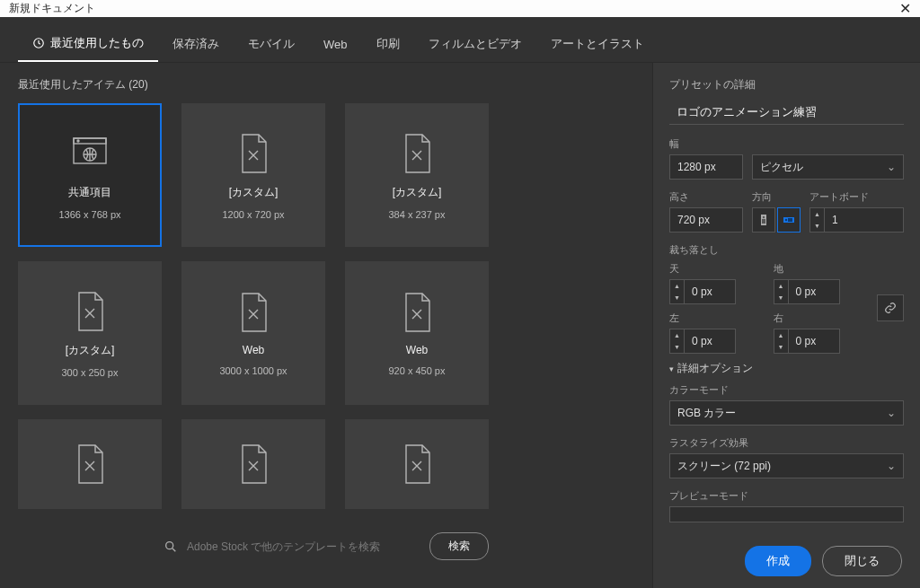 This screenshot has width=920, height=588. Describe the element at coordinates (271, 44) in the screenshot. I see `tab-mobile: モバイル` at that location.